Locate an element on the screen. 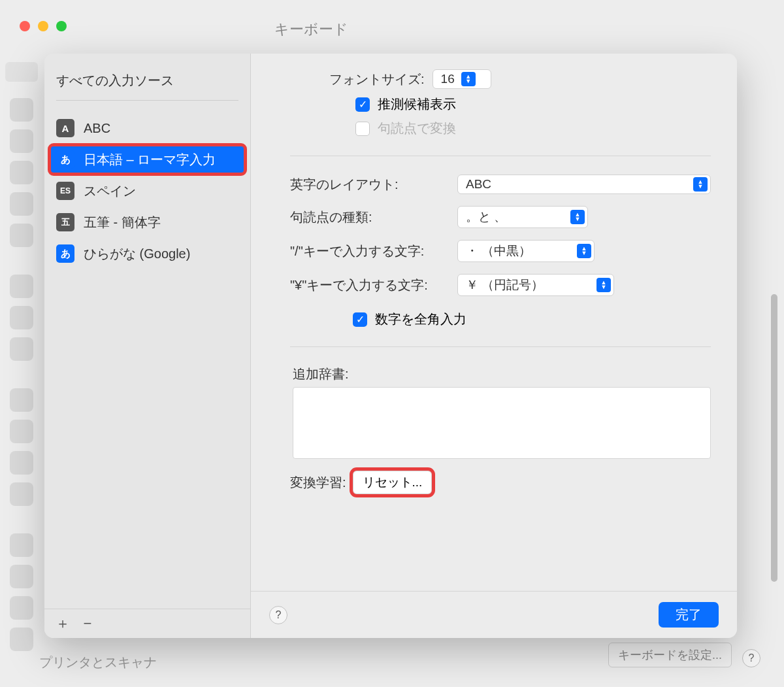  learn-label: 変換学習: is located at coordinates (318, 482).